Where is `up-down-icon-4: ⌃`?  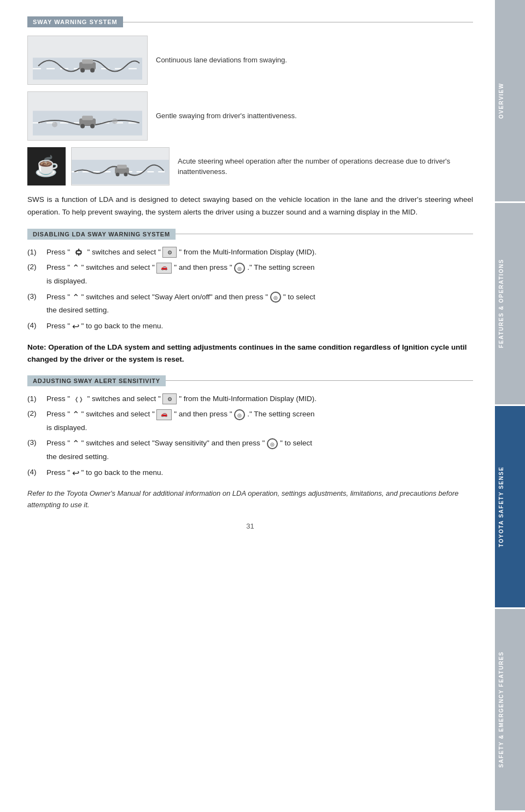
up-down-icon-4: ⌃ is located at coordinates (75, 443).